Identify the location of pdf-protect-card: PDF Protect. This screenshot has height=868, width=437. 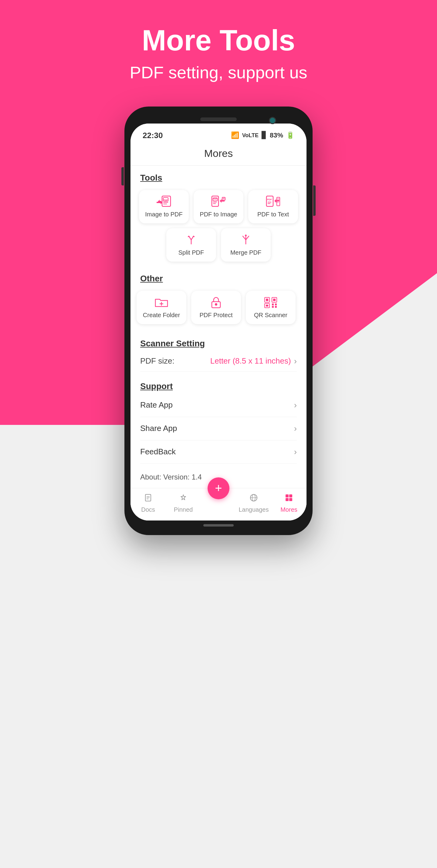
(216, 307).